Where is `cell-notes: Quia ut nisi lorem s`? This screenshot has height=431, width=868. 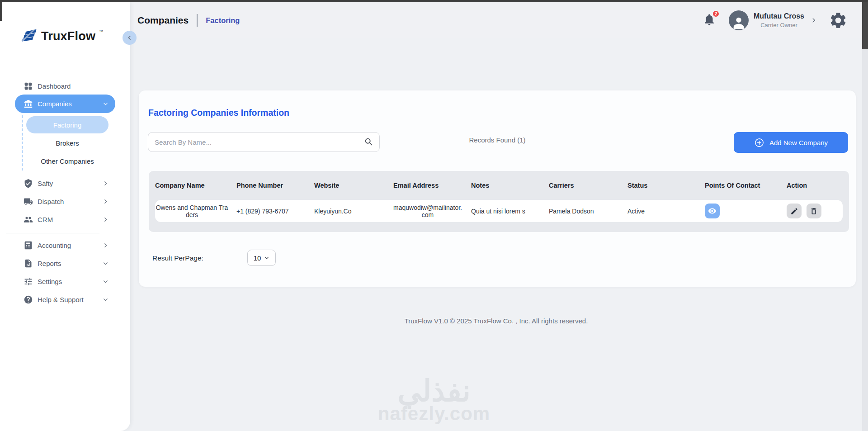
cell-notes: Quia ut nisi lorem s is located at coordinates (510, 211).